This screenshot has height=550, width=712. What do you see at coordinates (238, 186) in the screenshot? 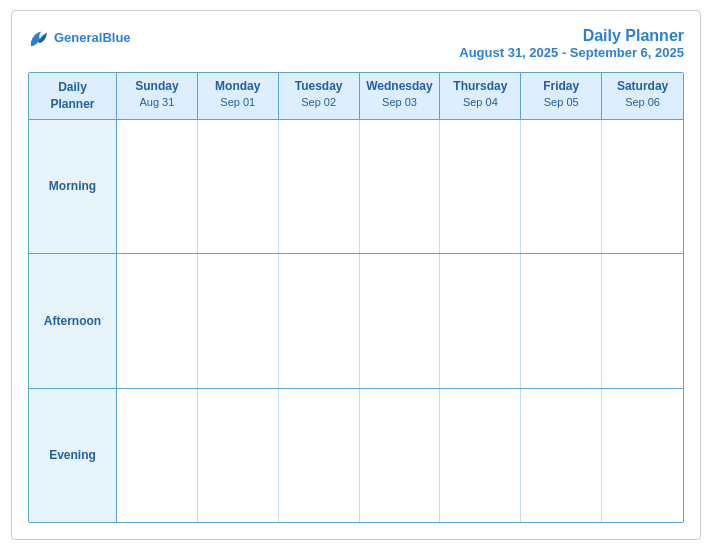
I see `cell-morning-mon` at bounding box center [238, 186].